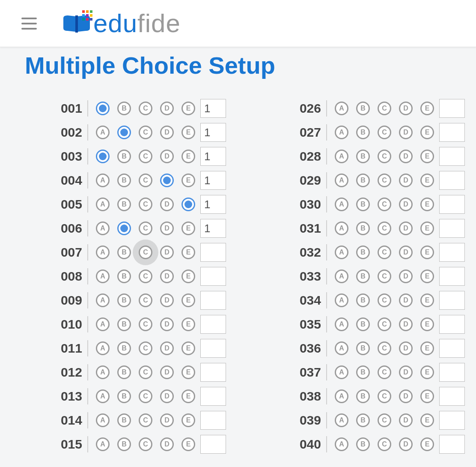 Image resolution: width=476 pixels, height=467 pixels. What do you see at coordinates (29, 24) in the screenshot?
I see `menu-icon` at bounding box center [29, 24].